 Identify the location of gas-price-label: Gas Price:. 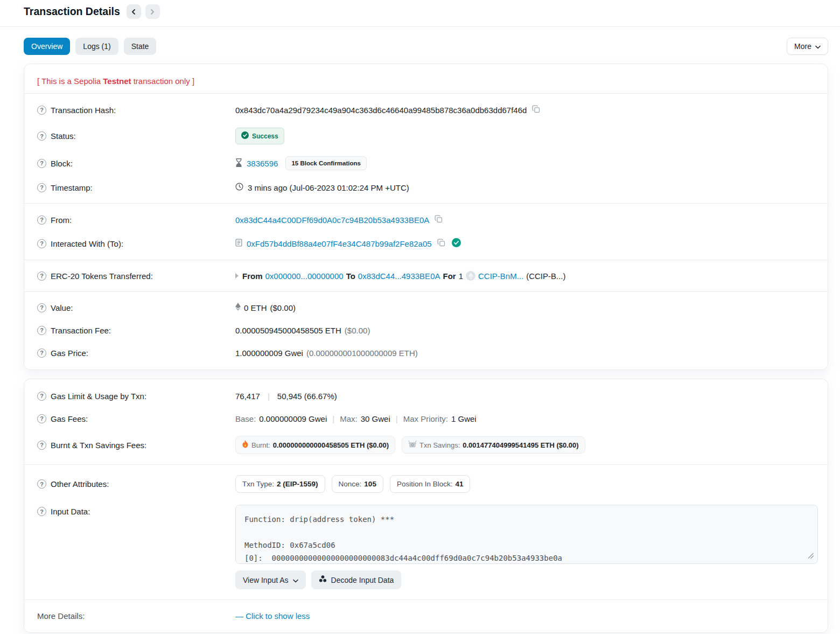
(69, 353).